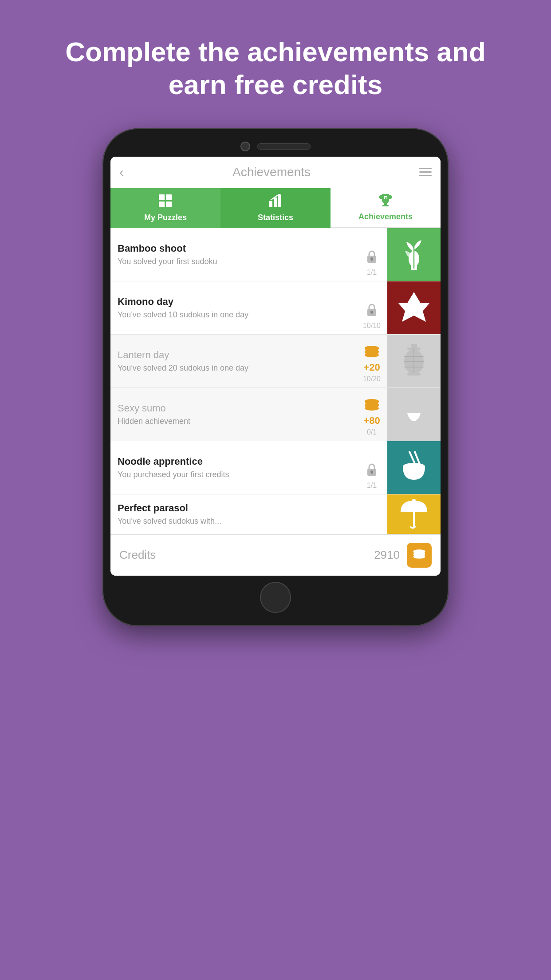 This screenshot has height=980, width=551. What do you see at coordinates (233, 468) in the screenshot?
I see `noodle-content: Noodle apprentice You purchased your fir…` at bounding box center [233, 468].